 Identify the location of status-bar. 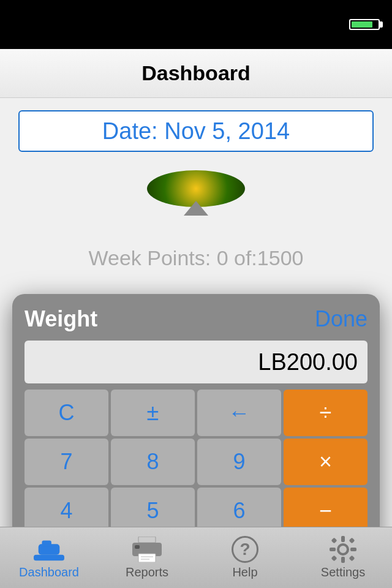
(196, 24).